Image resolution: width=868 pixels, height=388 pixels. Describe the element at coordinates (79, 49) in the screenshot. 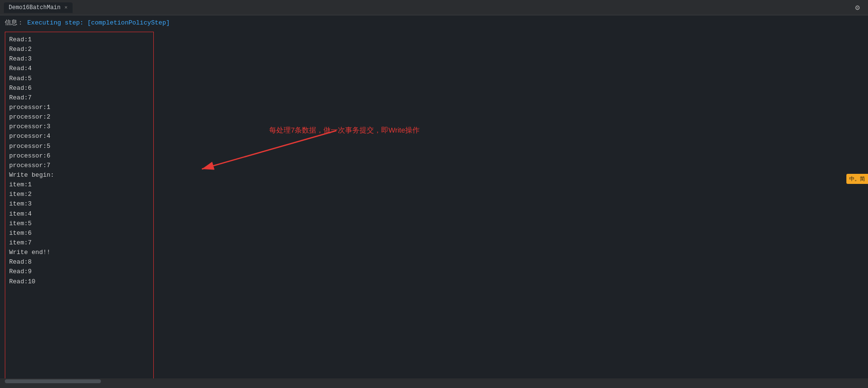

I see `console-line: Read:2` at that location.